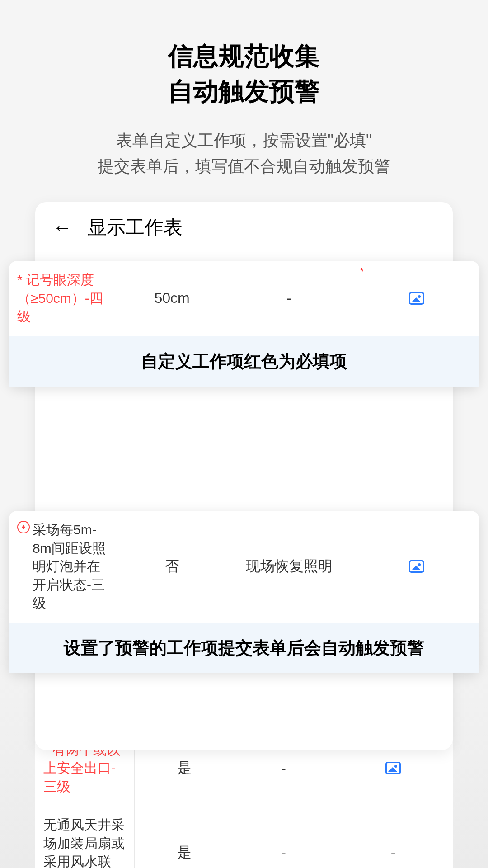  I want to click on field-label: * 记号眼深度（≥50cm）-四级, so click(64, 298).